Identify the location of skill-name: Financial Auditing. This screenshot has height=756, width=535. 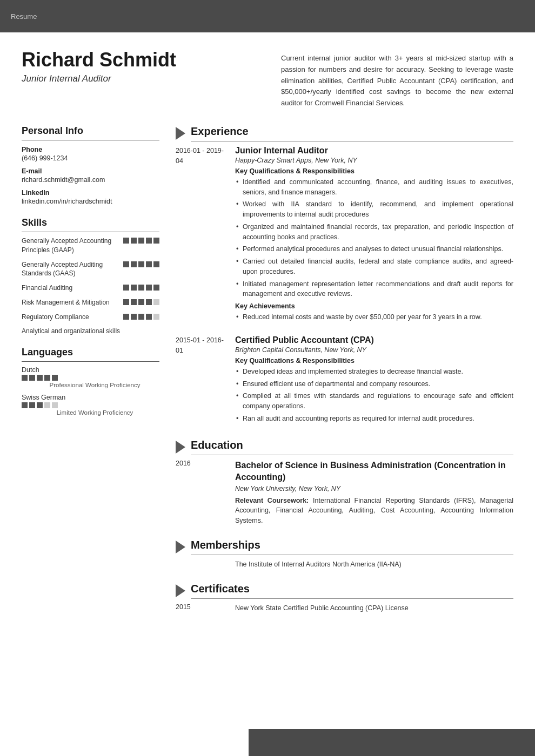
(72, 288).